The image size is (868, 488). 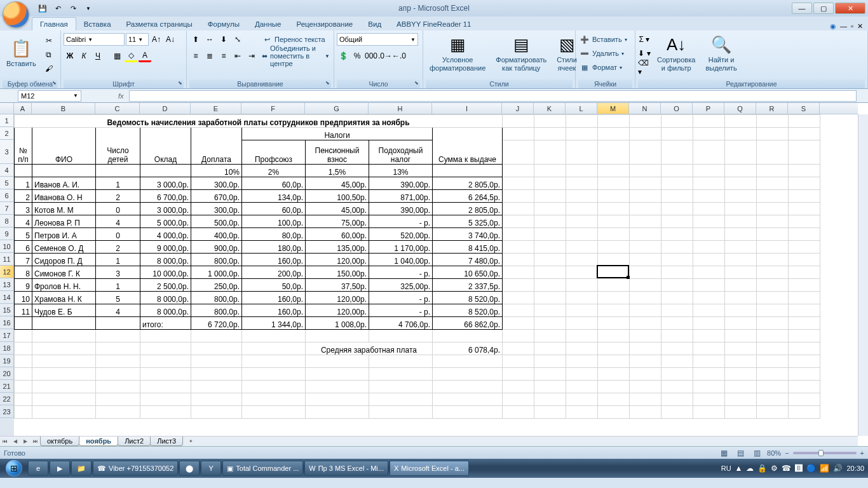 I want to click on cell: 0, so click(x=118, y=209).